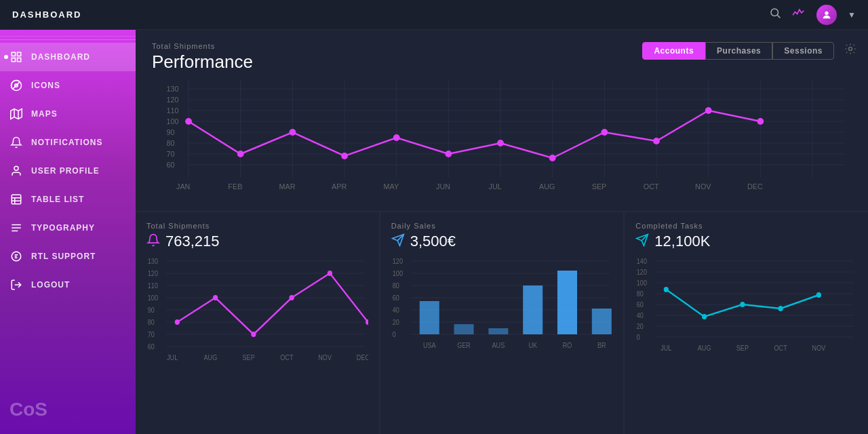 The height and width of the screenshot is (434, 868). What do you see at coordinates (258, 241) in the screenshot?
I see `panel1-value-row: 763,215` at bounding box center [258, 241].